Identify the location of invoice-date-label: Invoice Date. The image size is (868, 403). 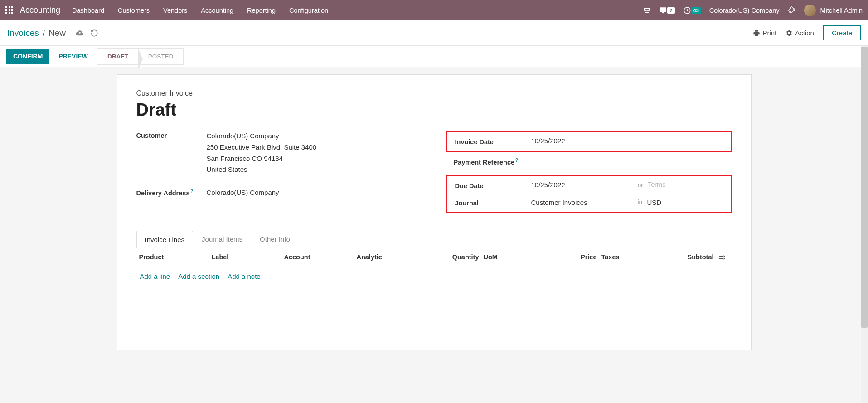
(493, 141).